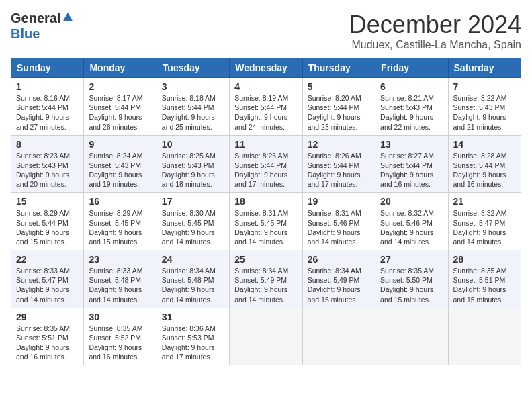 The width and height of the screenshot is (532, 411). I want to click on day-info: Sunrise: 8:35 AM Sunset: 5:52 PM Dayligh…, so click(120, 342).